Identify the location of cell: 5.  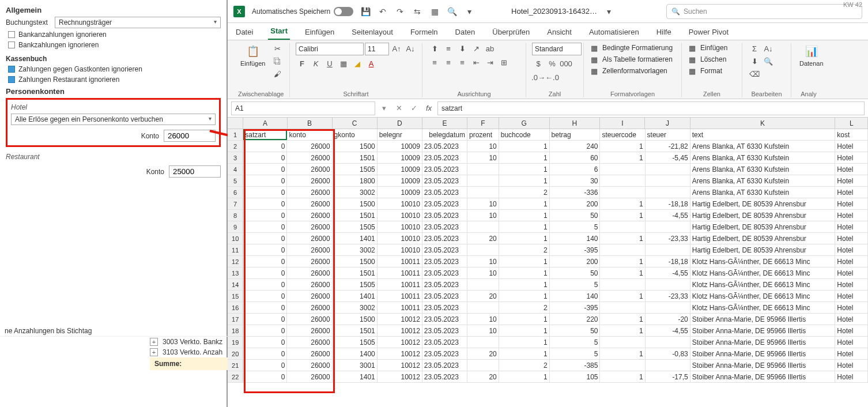
(575, 342).